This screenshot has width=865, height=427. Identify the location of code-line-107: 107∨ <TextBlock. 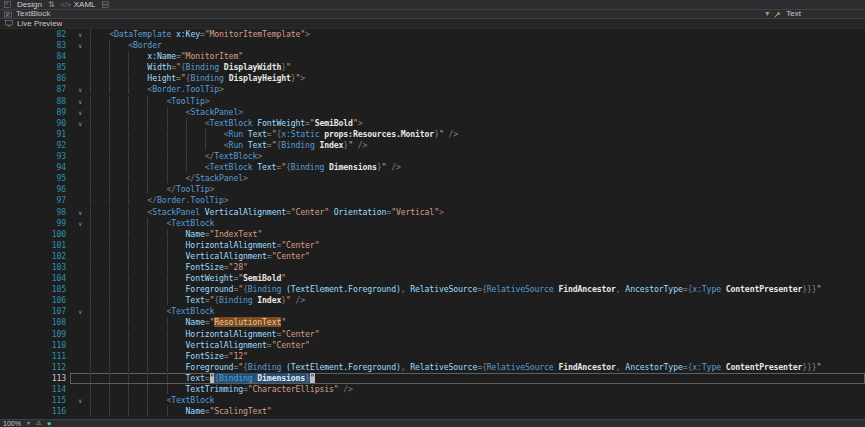
(432, 312).